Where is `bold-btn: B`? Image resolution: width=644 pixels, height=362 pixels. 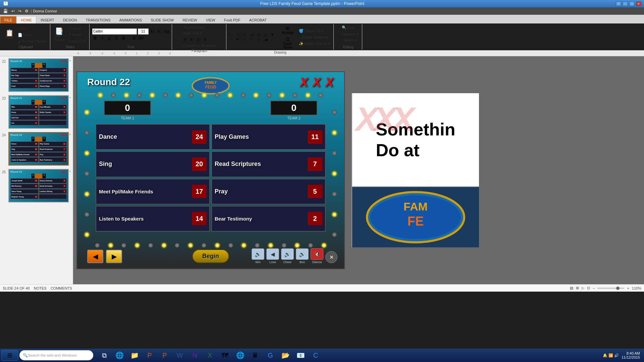 bold-btn: B is located at coordinates (95, 38).